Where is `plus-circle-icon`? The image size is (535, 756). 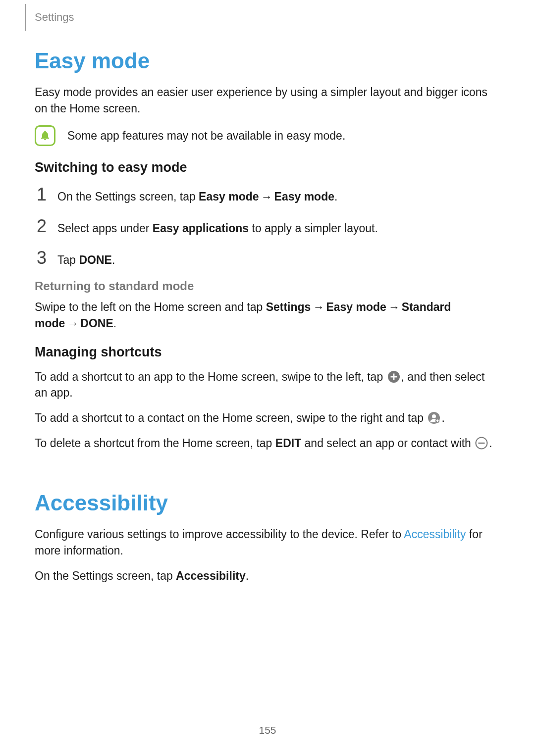 plus-circle-icon is located at coordinates (394, 377).